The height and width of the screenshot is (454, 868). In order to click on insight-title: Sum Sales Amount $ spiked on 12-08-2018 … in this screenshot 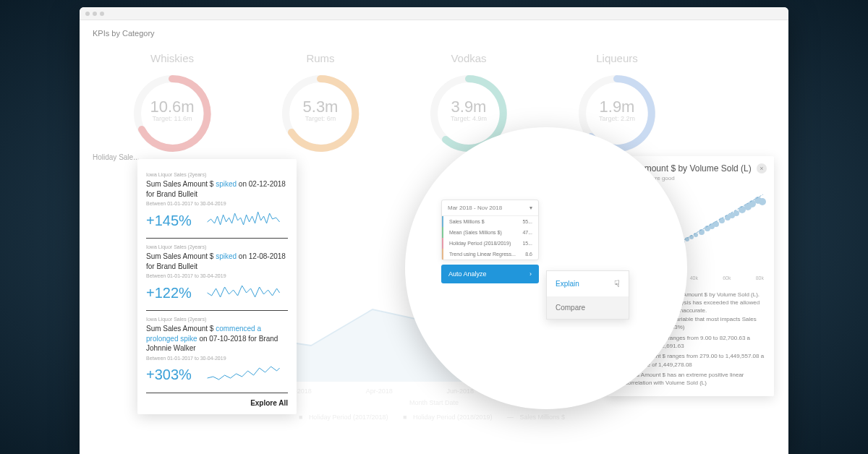, I will do `click(217, 262)`.